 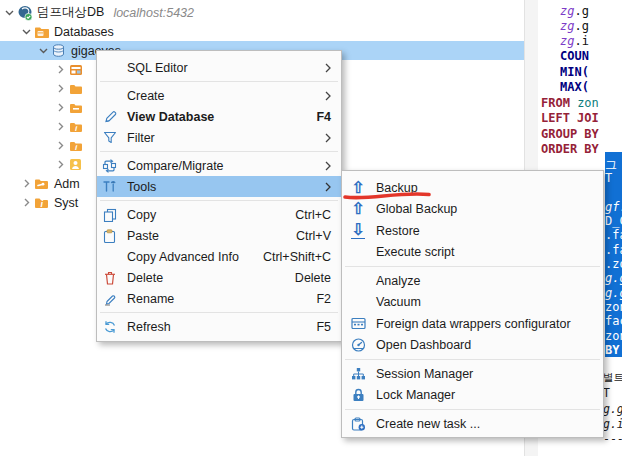 I want to click on menu-item-tools: Tools, so click(x=219, y=186).